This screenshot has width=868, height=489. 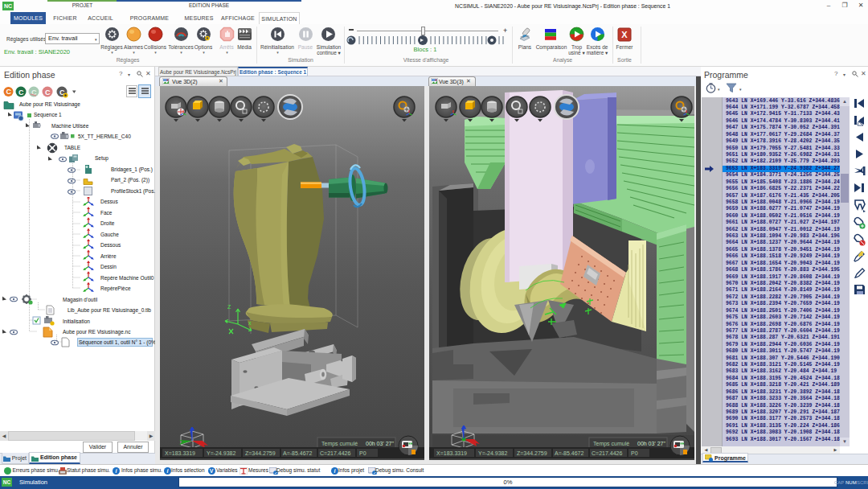 What do you see at coordinates (250, 323) in the screenshot?
I see `svg-text: x` at bounding box center [250, 323].